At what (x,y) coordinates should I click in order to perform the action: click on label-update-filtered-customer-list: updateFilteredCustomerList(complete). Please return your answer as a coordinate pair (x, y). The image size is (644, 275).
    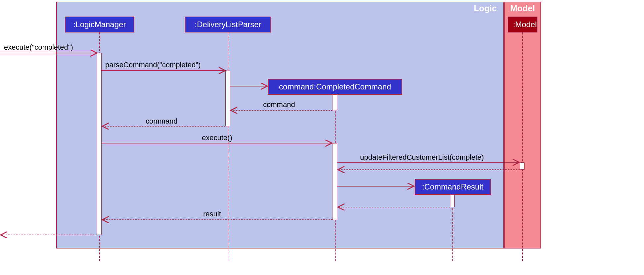
    Looking at the image, I should click on (422, 157).